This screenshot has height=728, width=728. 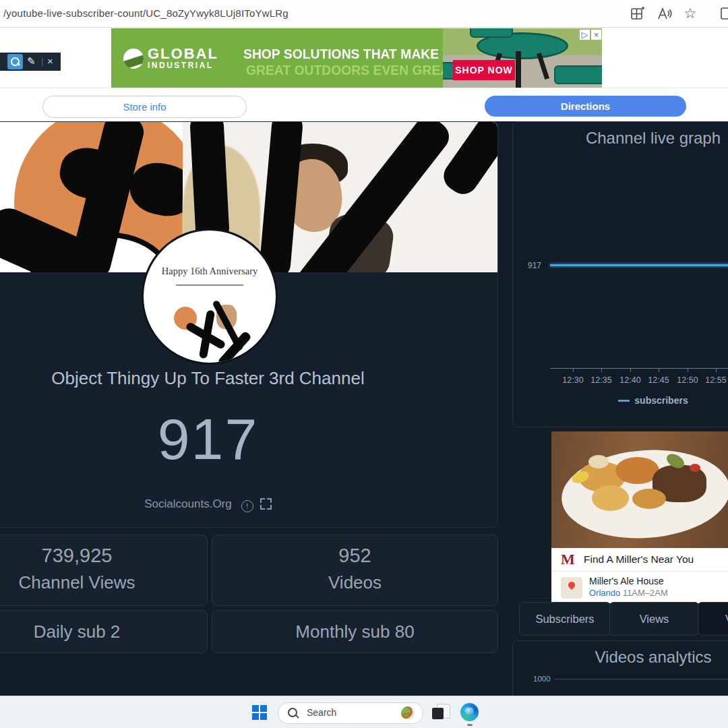 I want to click on legend-label: subscribers, so click(x=661, y=400).